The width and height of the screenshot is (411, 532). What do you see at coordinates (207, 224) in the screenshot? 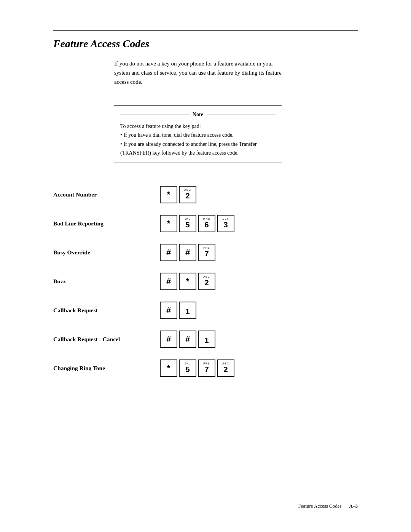
I see `key-button: MNO6` at bounding box center [207, 224].